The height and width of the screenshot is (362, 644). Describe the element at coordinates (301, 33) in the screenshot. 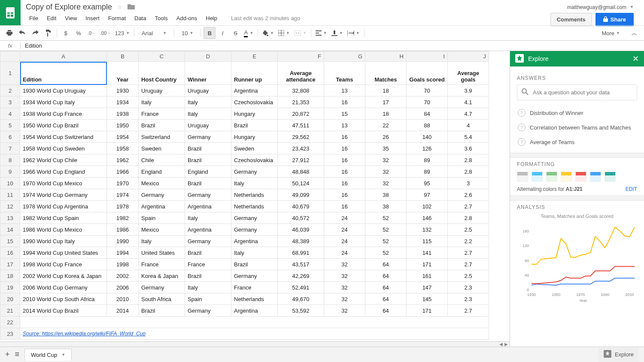

I see `merge-cells-button: ▼` at that location.